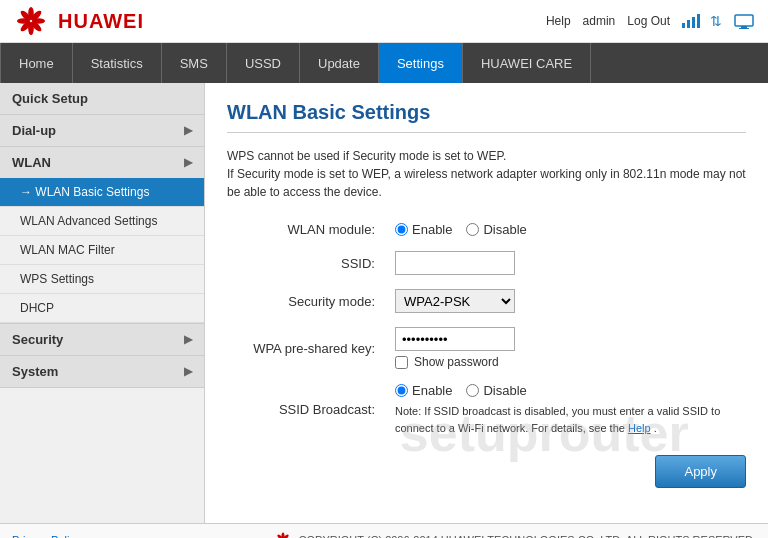 This screenshot has height=538, width=768. I want to click on security-mode-row: Security mode: WPA2-PSK WPA-PSK WEP None, so click(486, 301).